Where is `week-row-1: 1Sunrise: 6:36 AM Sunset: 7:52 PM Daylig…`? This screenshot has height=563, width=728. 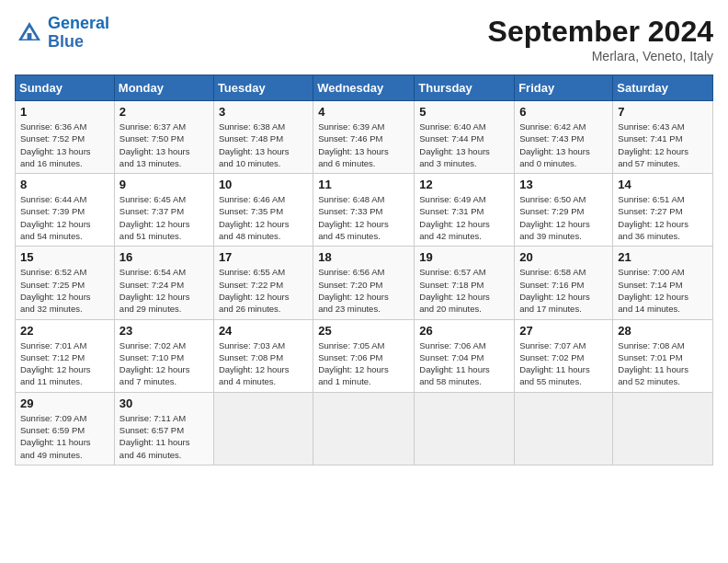 week-row-1: 1Sunrise: 6:36 AM Sunset: 7:52 PM Daylig… is located at coordinates (364, 138).